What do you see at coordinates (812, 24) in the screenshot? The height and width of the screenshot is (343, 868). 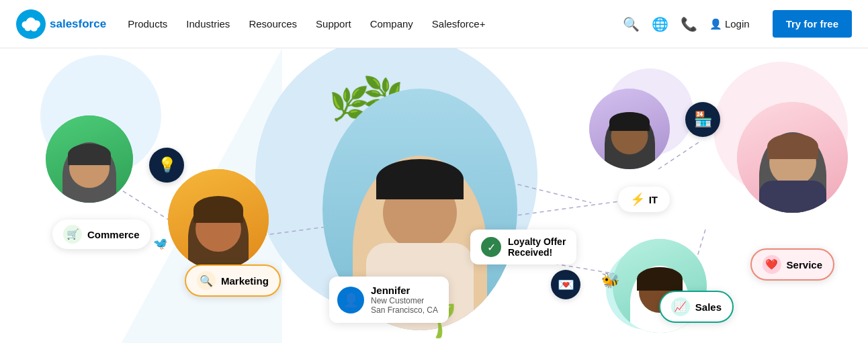 I see `try-for-free-button: Try for free` at bounding box center [812, 24].